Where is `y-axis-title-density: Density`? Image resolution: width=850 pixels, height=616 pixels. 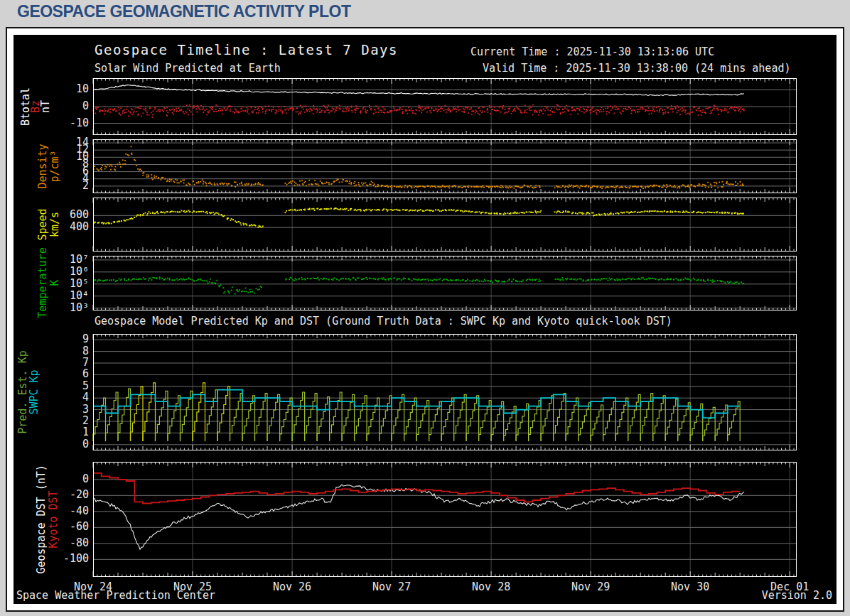
y-axis-title-density: Density is located at coordinates (43, 166).